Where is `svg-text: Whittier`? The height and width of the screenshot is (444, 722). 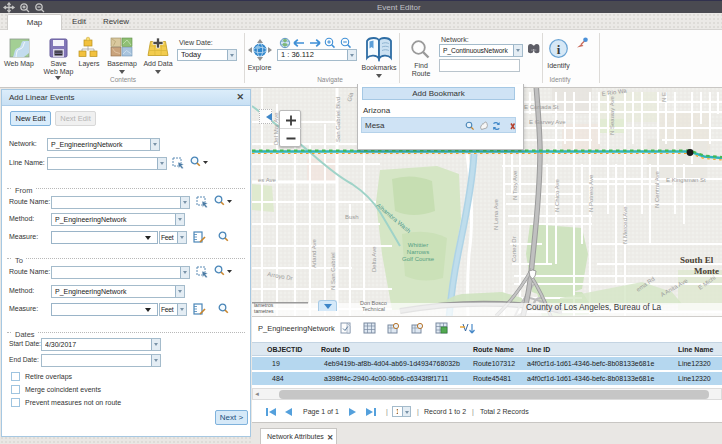
svg-text: Whittier is located at coordinates (418, 245).